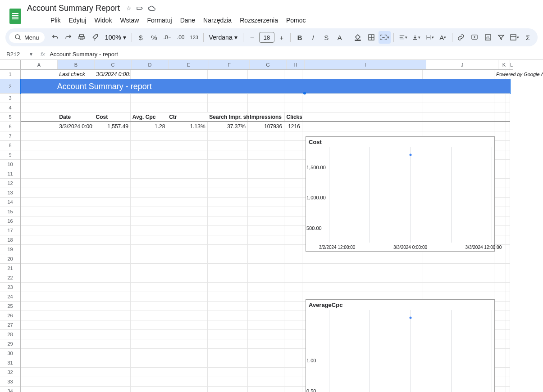 The height and width of the screenshot is (392, 543). I want to click on column-header-G: G, so click(268, 65).